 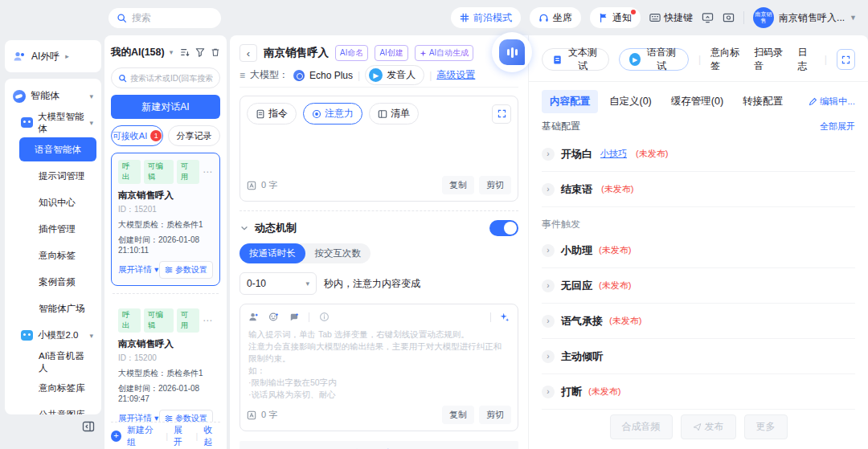 I want to click on sidebar-item-ai-voice-robot: AI语音机器人, so click(x=53, y=361).